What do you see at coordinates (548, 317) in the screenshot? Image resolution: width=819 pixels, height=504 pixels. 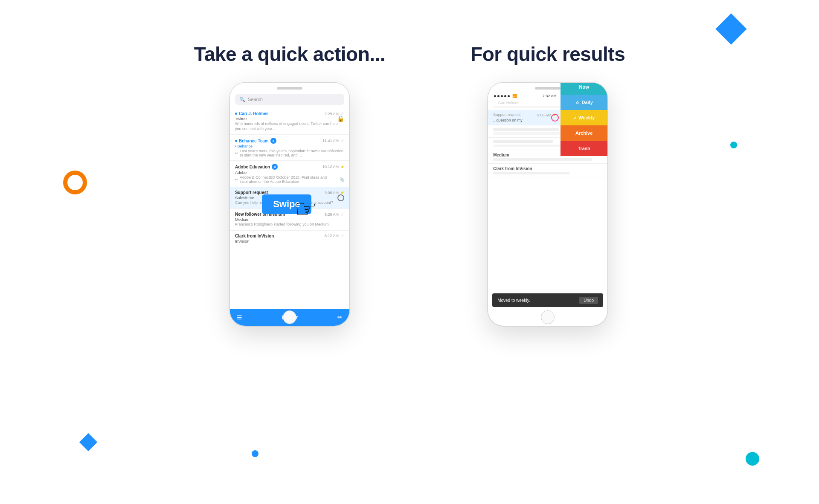 I see `home-button-right` at bounding box center [548, 317].